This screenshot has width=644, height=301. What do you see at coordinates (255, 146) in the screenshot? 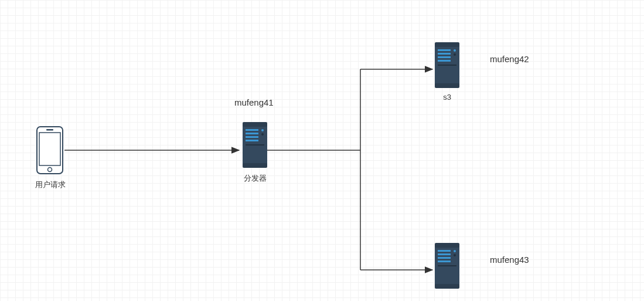
I see `node-dispatcher` at bounding box center [255, 146].